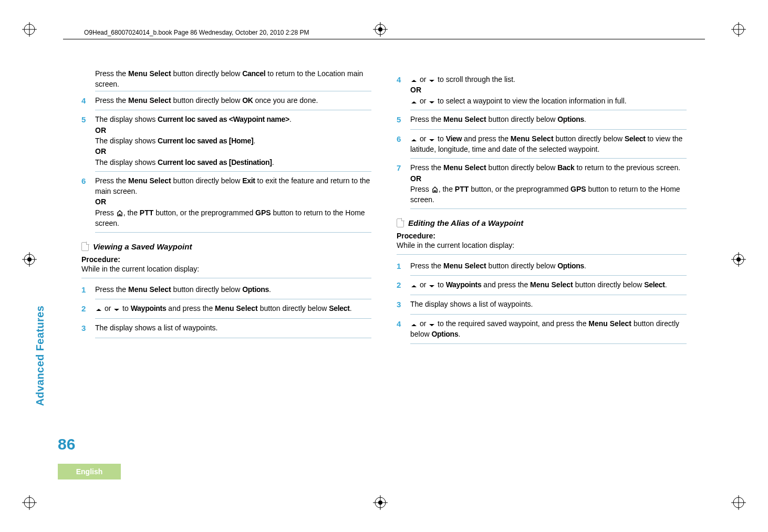 The width and height of the screenshot is (768, 532). Describe the element at coordinates (465, 223) in the screenshot. I see `subheading-title: Editing the Alias of a Waypoint` at that location.